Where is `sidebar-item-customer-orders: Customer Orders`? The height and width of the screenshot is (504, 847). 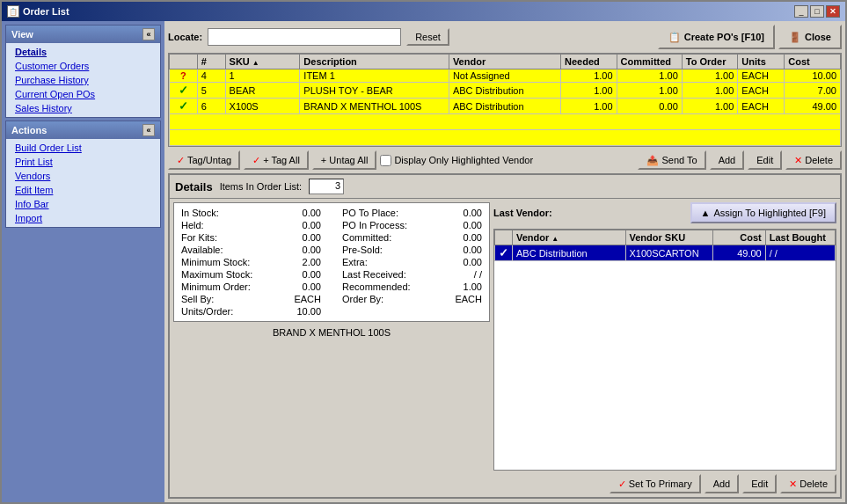
sidebar-item-customer-orders: Customer Orders is located at coordinates (83, 66).